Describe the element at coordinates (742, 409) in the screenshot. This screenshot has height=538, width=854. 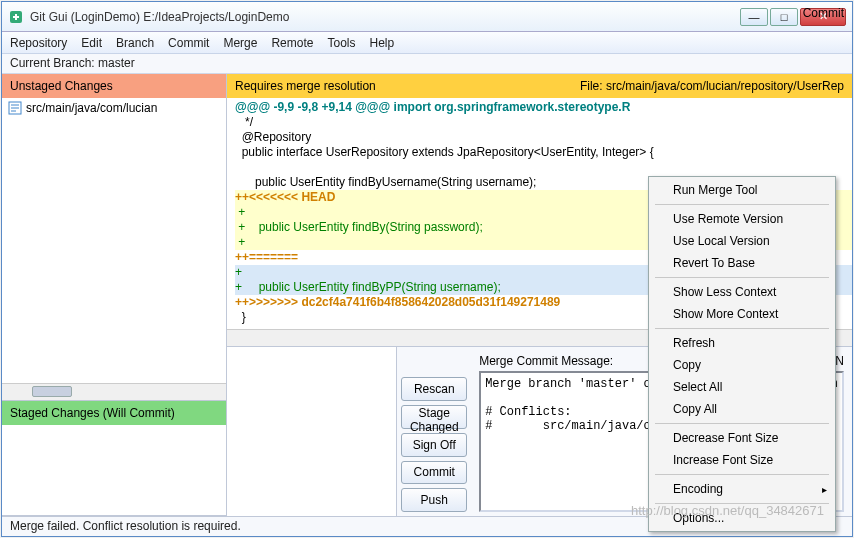
I see `menu-item: Copy All` at that location.